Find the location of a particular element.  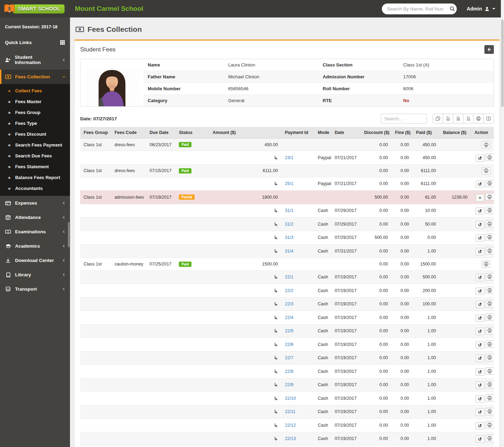

payment-id-link: 31/1 is located at coordinates (289, 211).